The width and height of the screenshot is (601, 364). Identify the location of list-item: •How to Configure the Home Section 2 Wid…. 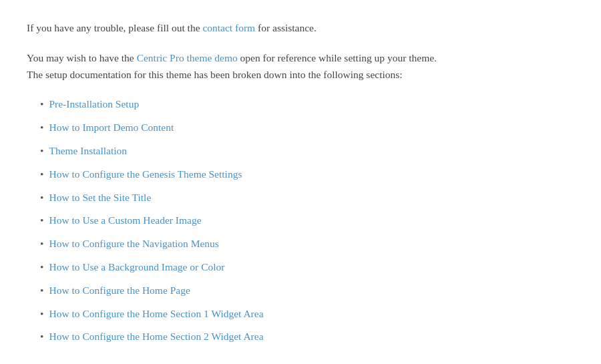
(307, 337).